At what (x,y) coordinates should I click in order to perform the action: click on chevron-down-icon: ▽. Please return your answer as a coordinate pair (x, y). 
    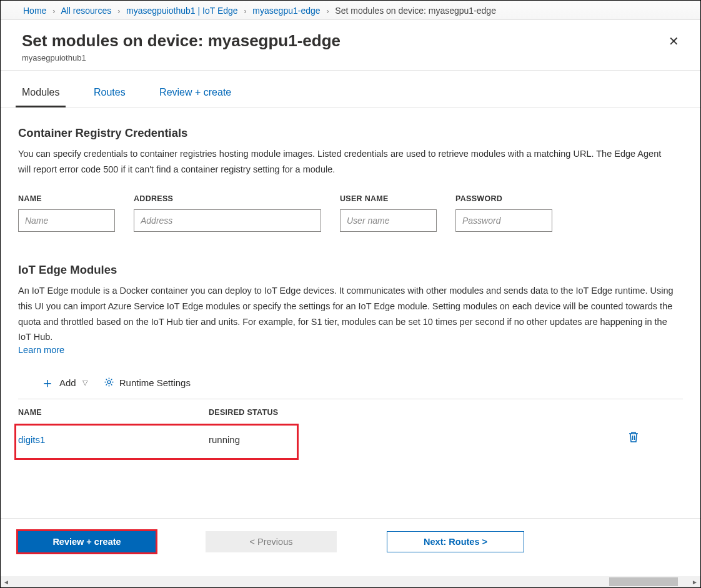
    Looking at the image, I should click on (85, 382).